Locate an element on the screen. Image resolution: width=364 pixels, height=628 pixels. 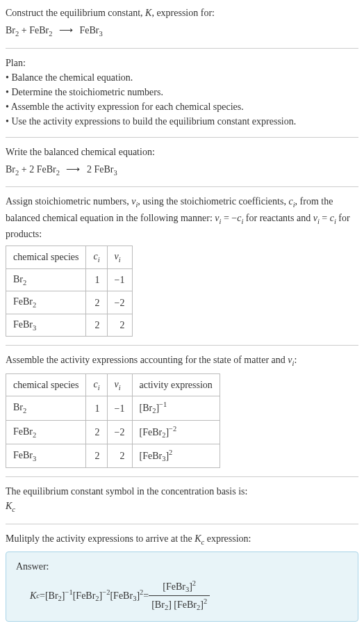
plan-title: Plan: is located at coordinates (182, 63).